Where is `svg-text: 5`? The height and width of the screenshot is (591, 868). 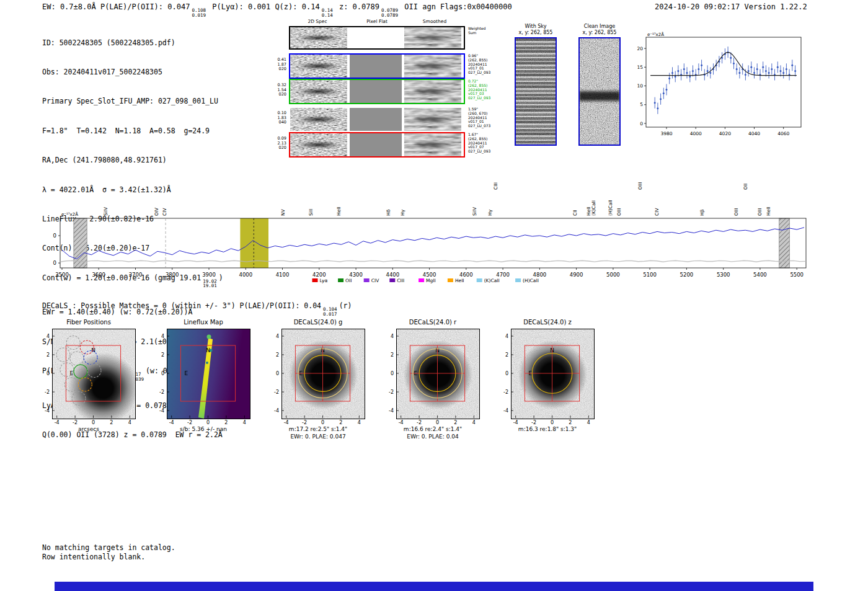 svg-text: 5 is located at coordinates (641, 104).